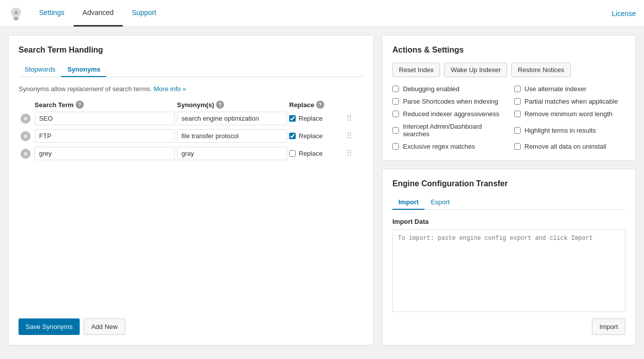 This screenshot has width=644, height=359. What do you see at coordinates (320, 105) in the screenshot?
I see `replace-help-icon: ?` at bounding box center [320, 105].